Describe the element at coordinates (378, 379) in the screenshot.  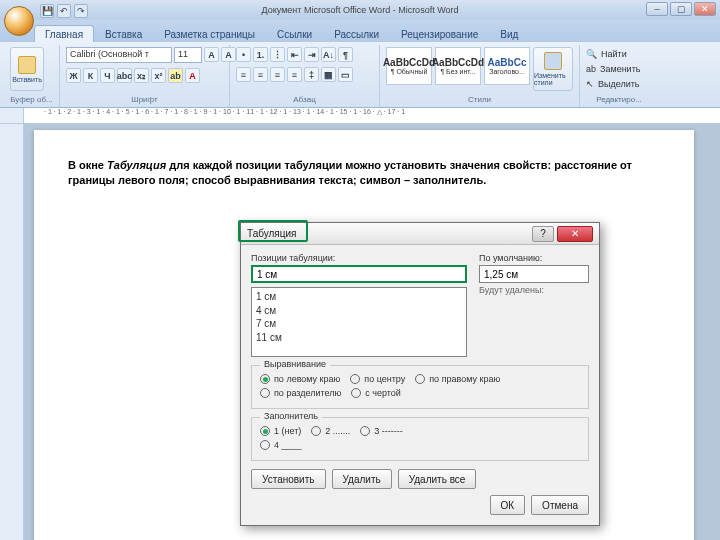
I see `align-center-radio: по центру` at that location.